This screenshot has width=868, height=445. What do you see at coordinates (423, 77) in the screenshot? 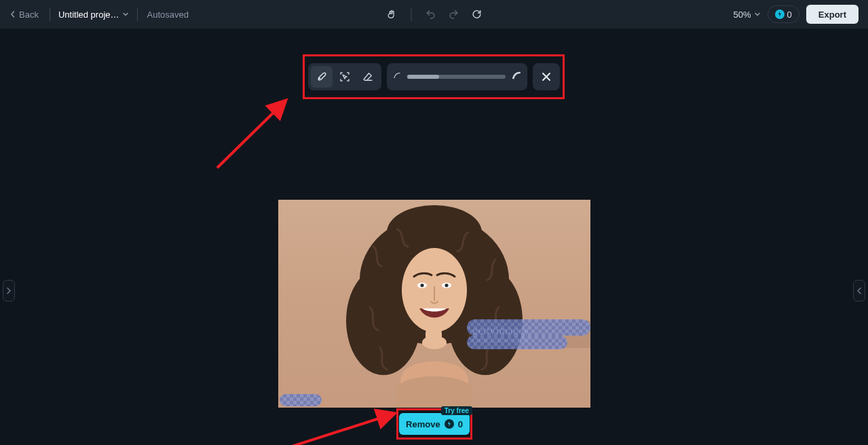
I see `brush-size-fill` at bounding box center [423, 77].